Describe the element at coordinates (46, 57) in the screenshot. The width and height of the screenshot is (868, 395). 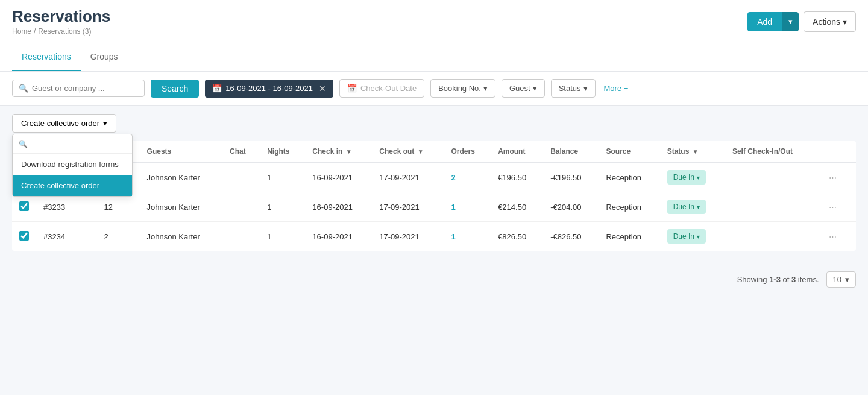
I see `tab-reservations: Reservations` at that location.